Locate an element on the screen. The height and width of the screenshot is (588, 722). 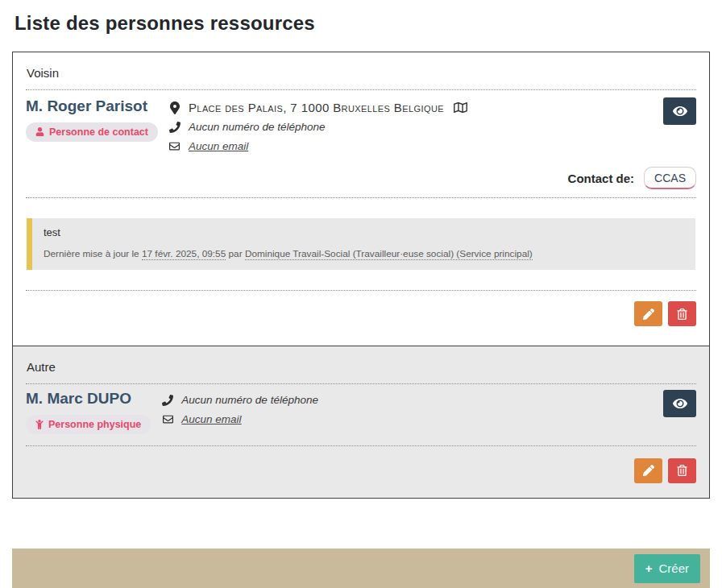
contact-of-badge: CCAS is located at coordinates (670, 178).